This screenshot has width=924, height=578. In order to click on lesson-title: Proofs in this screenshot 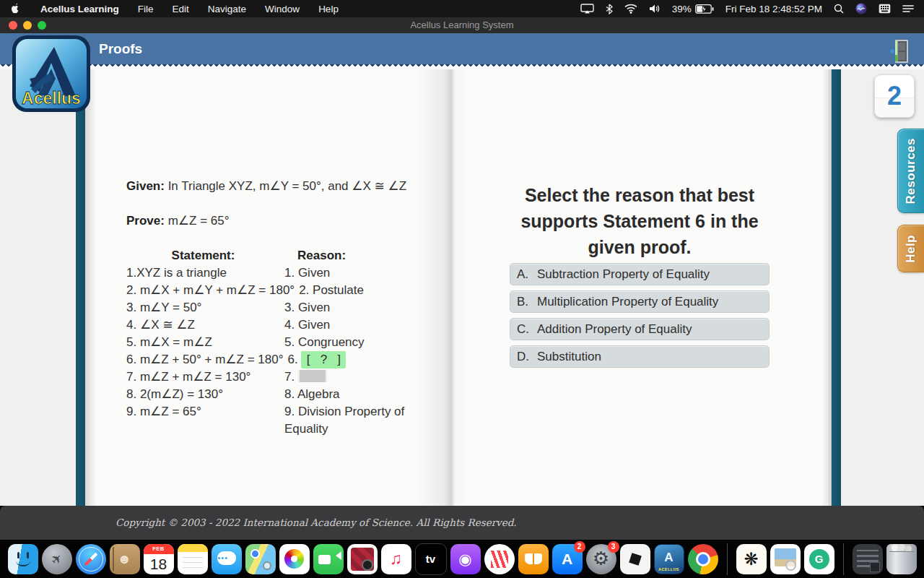, I will do `click(121, 49)`.